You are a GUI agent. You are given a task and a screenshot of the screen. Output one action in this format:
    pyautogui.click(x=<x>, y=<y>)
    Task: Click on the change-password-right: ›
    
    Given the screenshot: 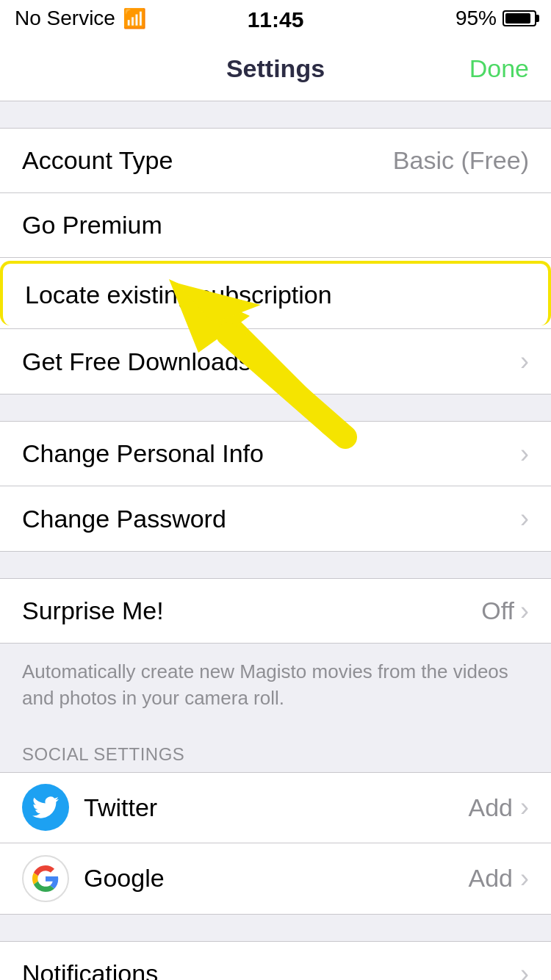 What is the action you would take?
    pyautogui.click(x=525, y=519)
    